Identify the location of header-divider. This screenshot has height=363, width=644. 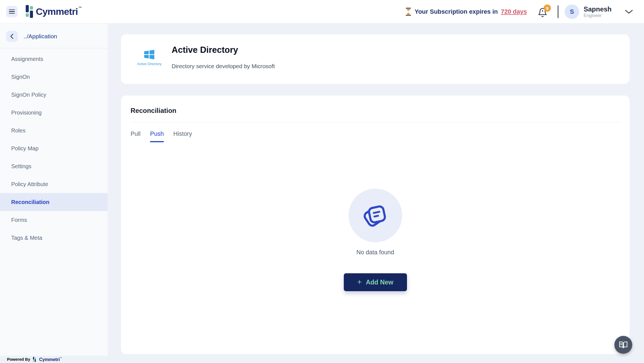
(558, 12).